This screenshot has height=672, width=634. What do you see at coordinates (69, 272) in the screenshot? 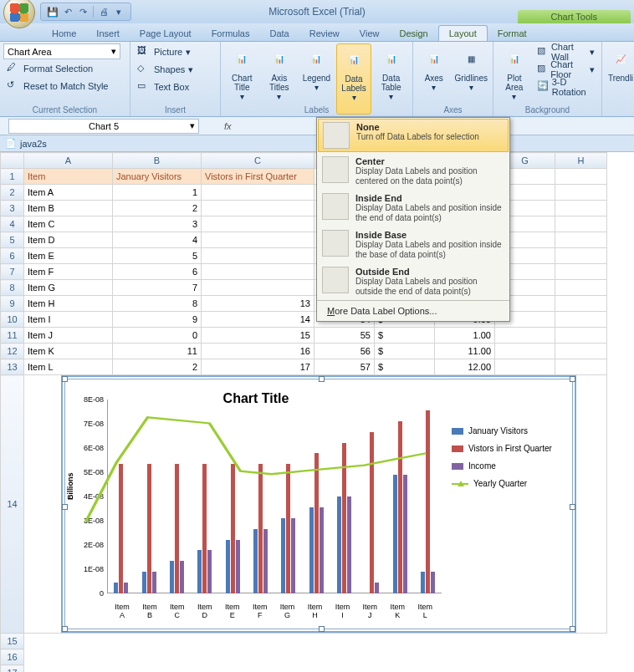
I see `cell-A7: Item F` at bounding box center [69, 272].